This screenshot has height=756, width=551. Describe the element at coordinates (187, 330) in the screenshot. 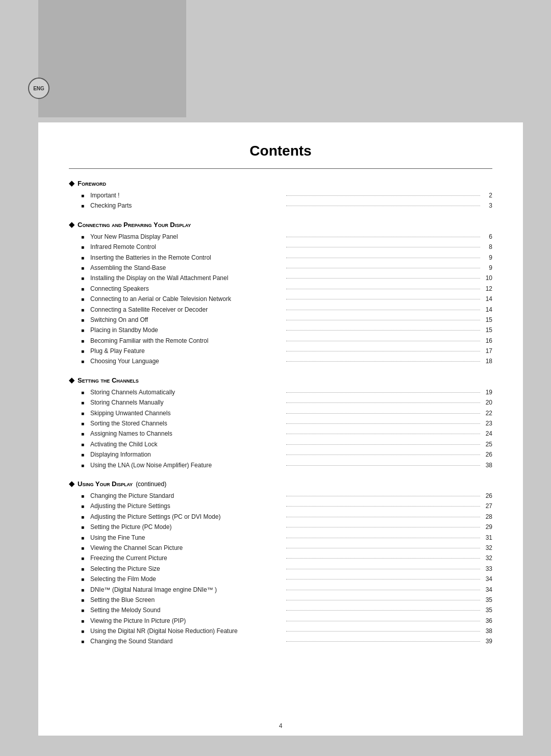

I see `toc-item-label: Placing in Standby Mode` at that location.